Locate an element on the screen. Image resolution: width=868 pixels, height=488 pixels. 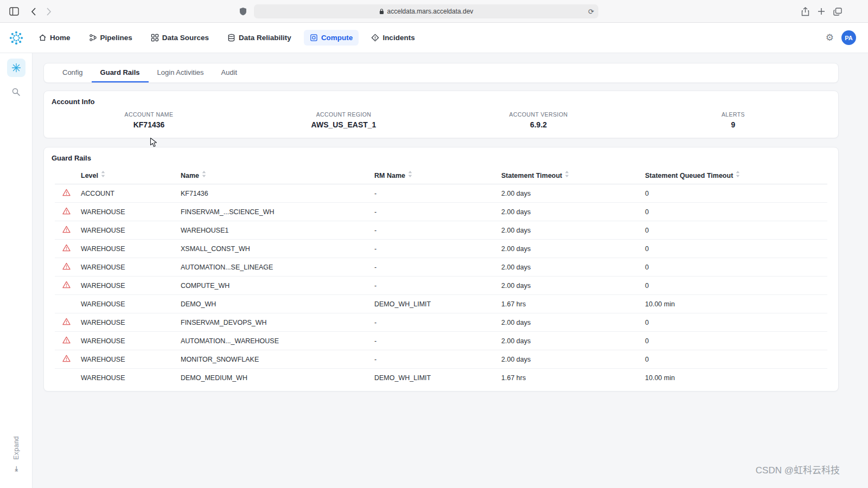
nav-item-home: Home is located at coordinates (54, 38).